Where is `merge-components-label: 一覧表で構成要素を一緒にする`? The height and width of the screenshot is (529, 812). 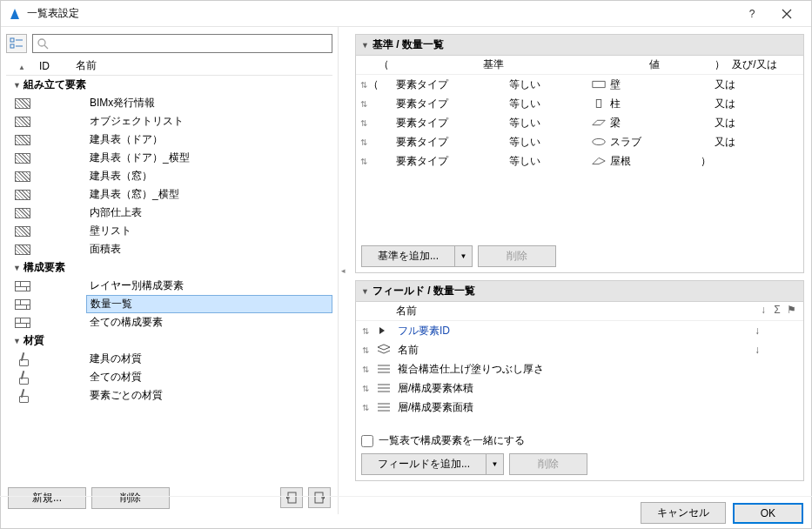
merge-components-label: 一覧表で構成要素を一緒にする is located at coordinates (452, 440).